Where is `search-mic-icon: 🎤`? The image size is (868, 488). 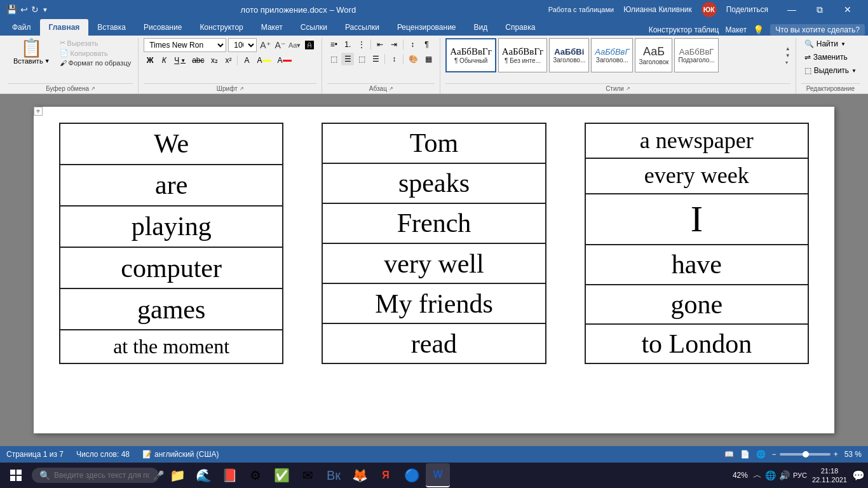 search-mic-icon: 🎤 is located at coordinates (159, 475).